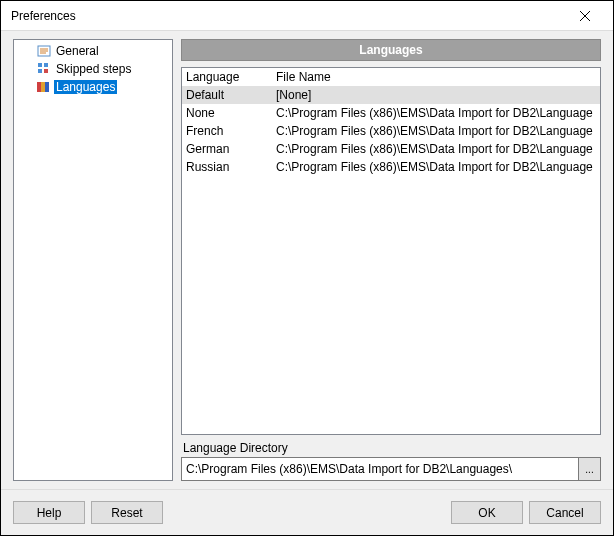 The height and width of the screenshot is (536, 614). I want to click on table-row: Default[None], so click(391, 95).